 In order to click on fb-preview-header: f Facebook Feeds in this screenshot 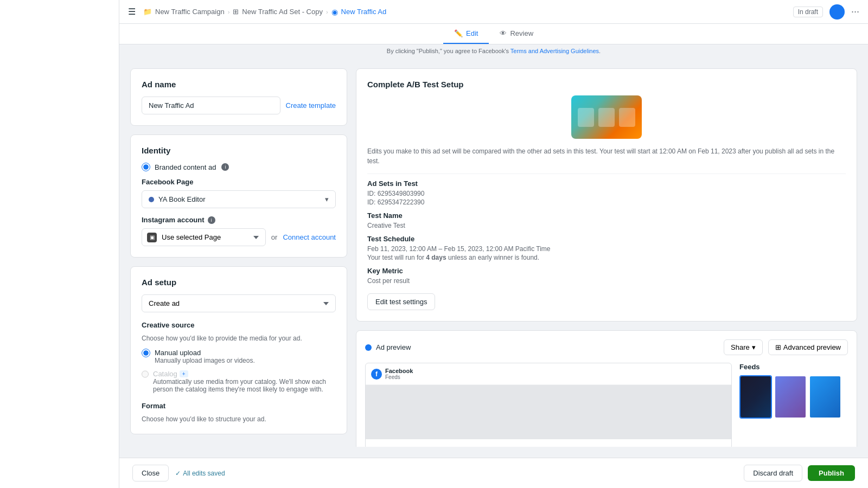, I will do `click(548, 374)`.